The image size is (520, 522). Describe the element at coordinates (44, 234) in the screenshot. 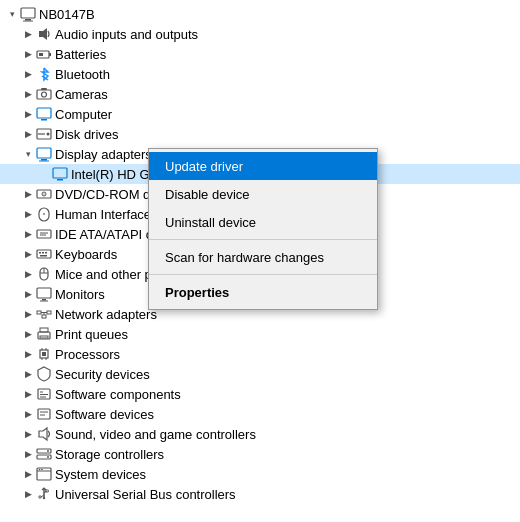

I see `icon-ideata` at that location.